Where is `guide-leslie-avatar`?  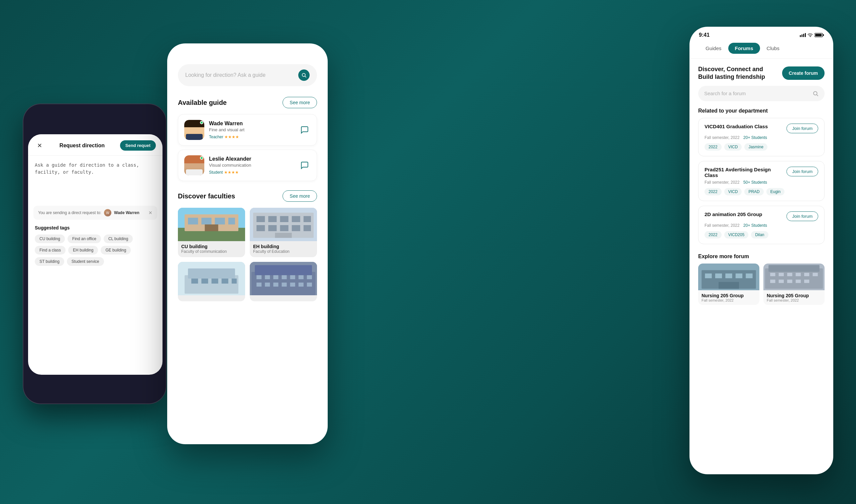
guide-leslie-avatar is located at coordinates (194, 165).